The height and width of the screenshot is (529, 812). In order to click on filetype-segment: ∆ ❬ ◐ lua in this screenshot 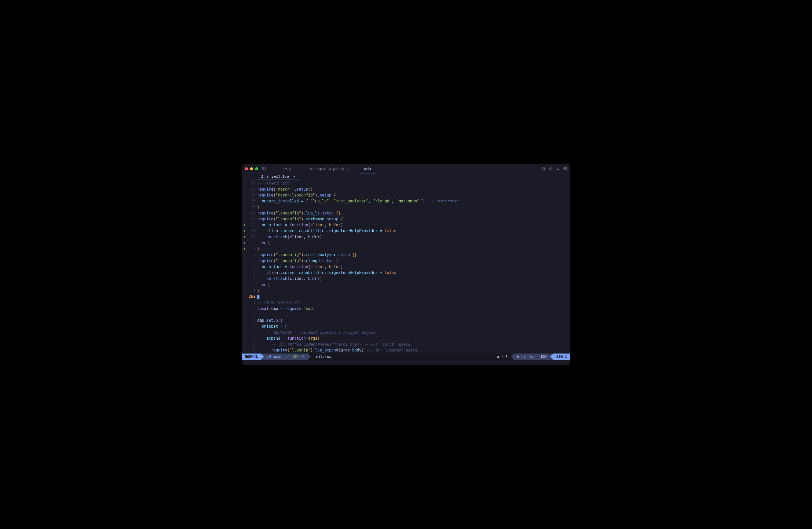, I will do `click(526, 357)`.